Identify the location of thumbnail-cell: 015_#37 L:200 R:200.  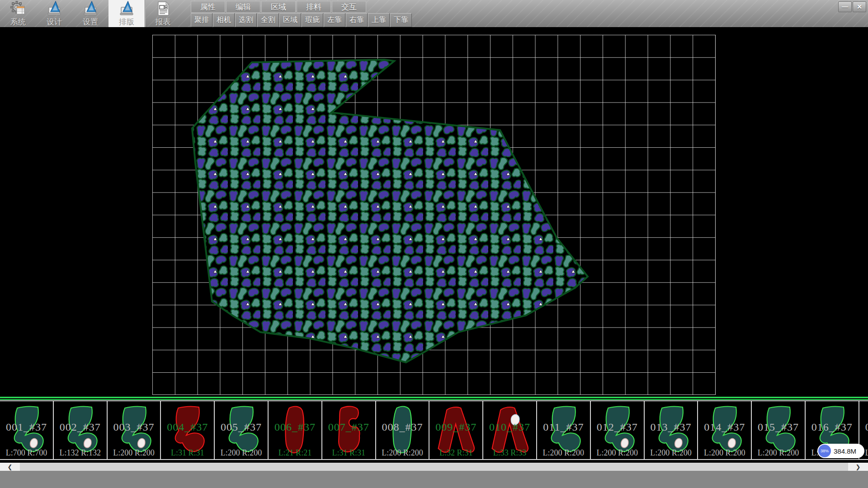
(778, 430).